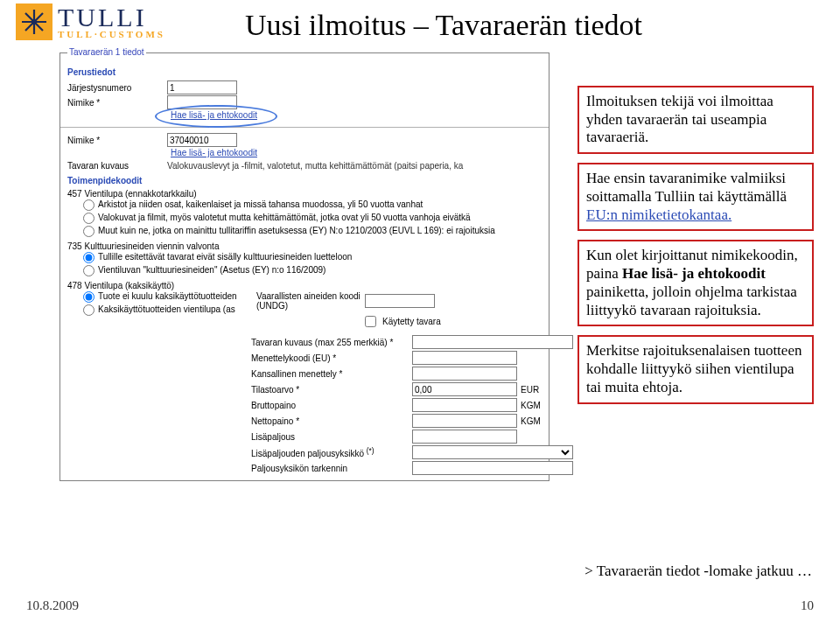 The image size is (840, 622). Describe the element at coordinates (34, 22) in the screenshot. I see `logo-mark-icon` at that location.